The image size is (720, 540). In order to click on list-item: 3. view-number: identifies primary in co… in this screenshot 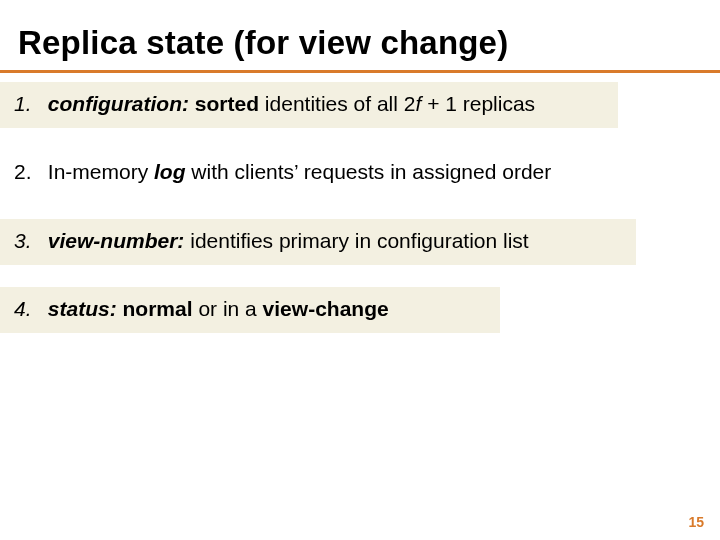, I will do `click(318, 242)`.